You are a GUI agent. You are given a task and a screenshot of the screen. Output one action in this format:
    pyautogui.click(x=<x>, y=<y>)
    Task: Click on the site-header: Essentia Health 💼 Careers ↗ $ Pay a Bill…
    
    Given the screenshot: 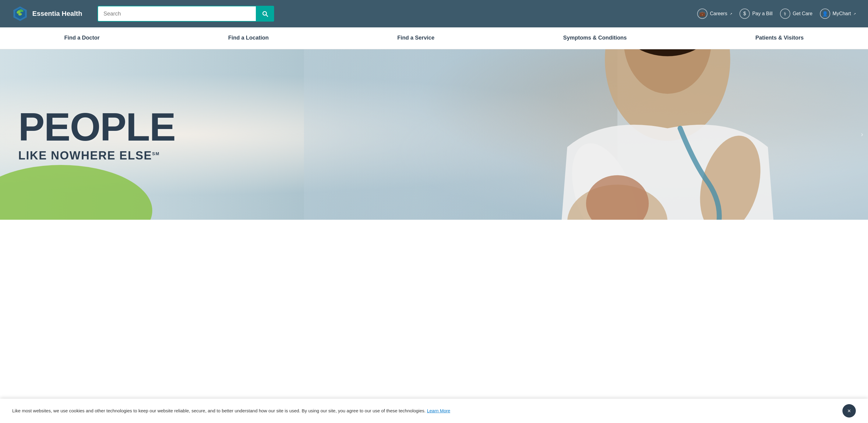 What is the action you would take?
    pyautogui.click(x=434, y=13)
    